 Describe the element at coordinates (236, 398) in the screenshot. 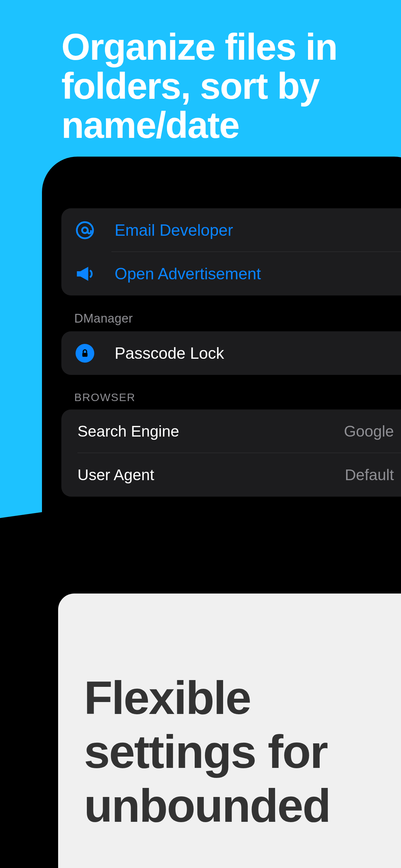

I see `browser-section-label: BROWSER` at that location.